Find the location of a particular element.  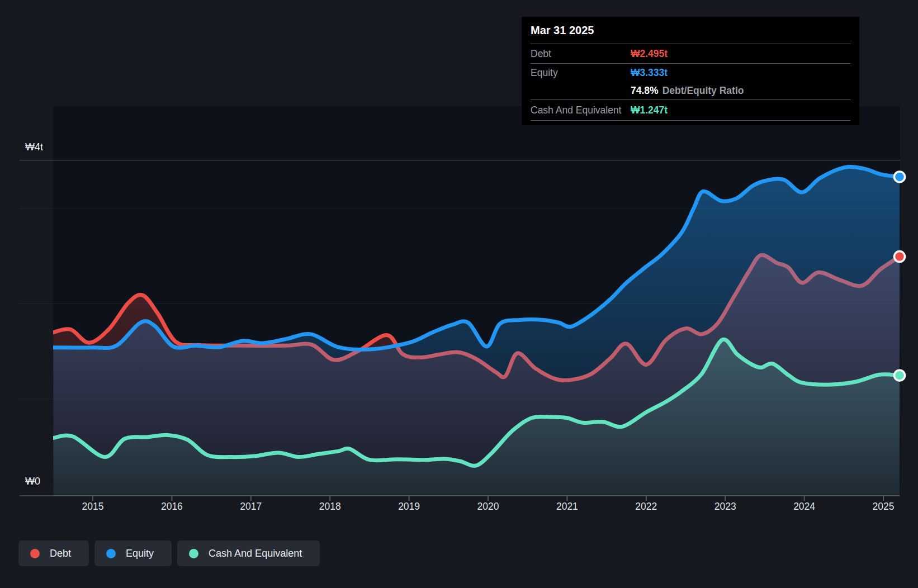

cash-and-equivalent-end-marker is located at coordinates (900, 376).